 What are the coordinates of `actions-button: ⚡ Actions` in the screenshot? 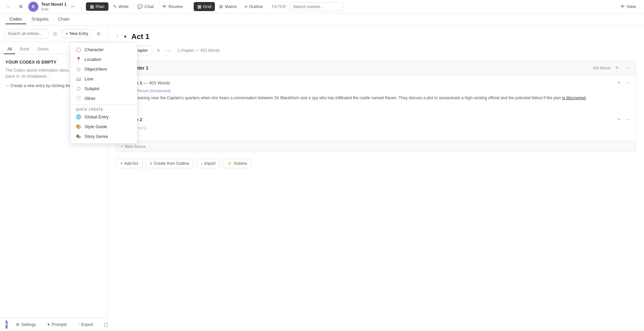 It's located at (237, 163).